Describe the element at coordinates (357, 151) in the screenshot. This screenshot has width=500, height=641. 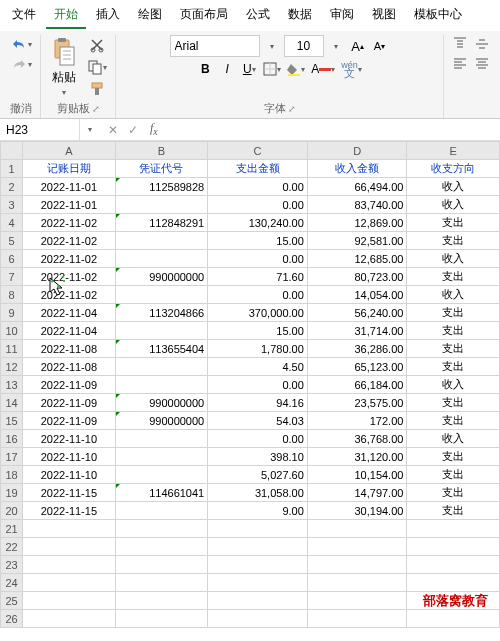
I see `col-header: D` at that location.